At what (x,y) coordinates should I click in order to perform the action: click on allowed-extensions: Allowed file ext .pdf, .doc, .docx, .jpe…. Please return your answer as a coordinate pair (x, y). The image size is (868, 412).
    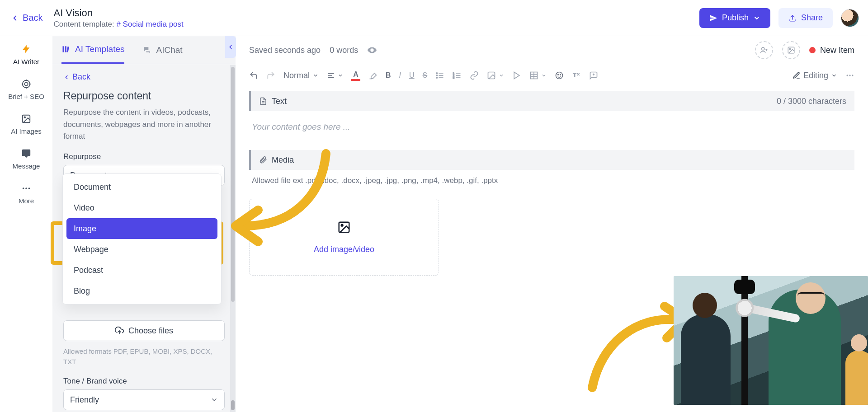
    Looking at the image, I should click on (552, 184).